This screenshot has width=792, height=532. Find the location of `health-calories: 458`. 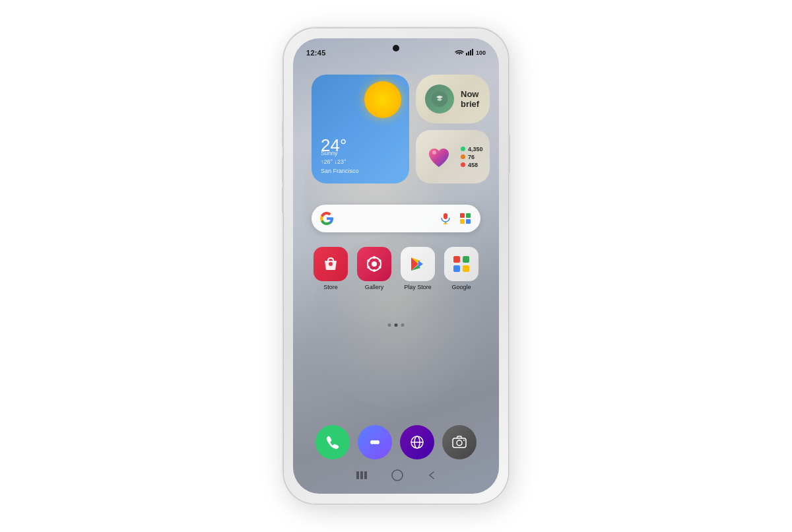

health-calories: 458 is located at coordinates (472, 165).